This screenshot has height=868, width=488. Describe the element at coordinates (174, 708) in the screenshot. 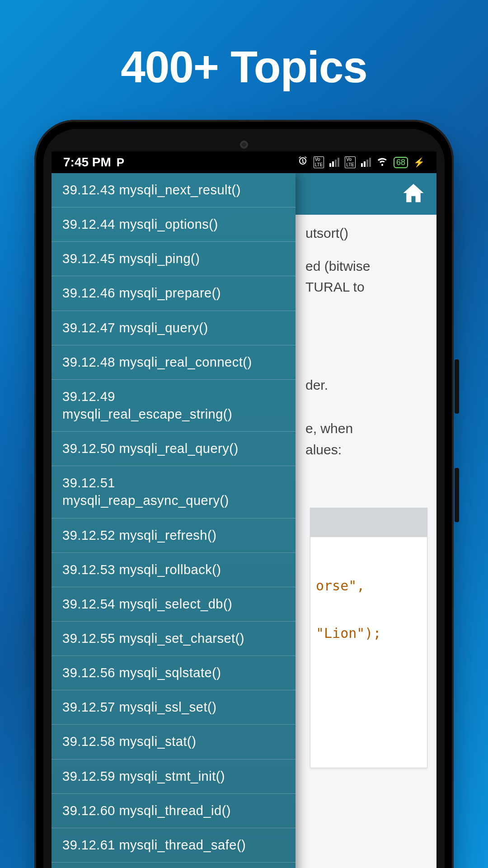

I see `drawer-item: 39.12.57 mysqli_ssl_set()` at that location.